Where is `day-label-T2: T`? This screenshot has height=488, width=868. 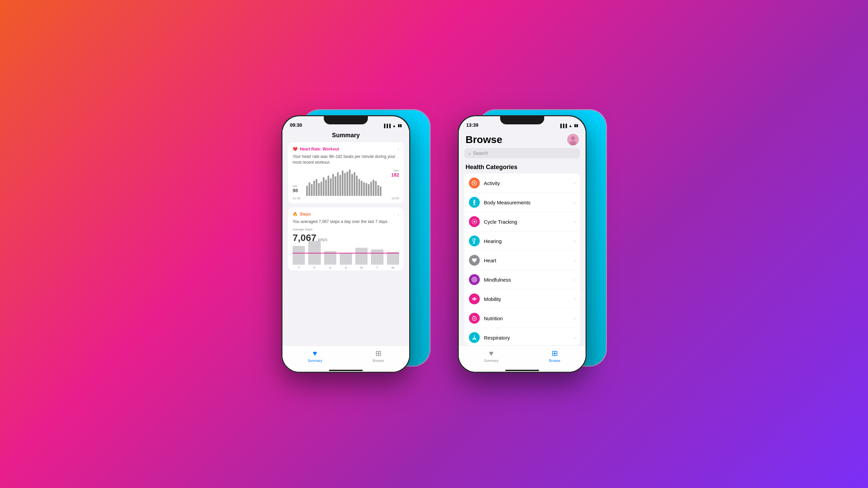
day-label-T2: T is located at coordinates (377, 268).